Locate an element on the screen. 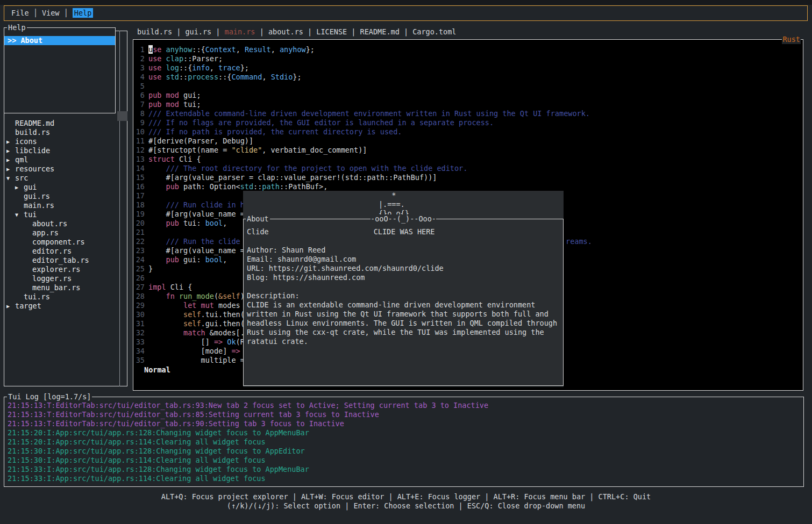  code-token: use is located at coordinates (155, 59).